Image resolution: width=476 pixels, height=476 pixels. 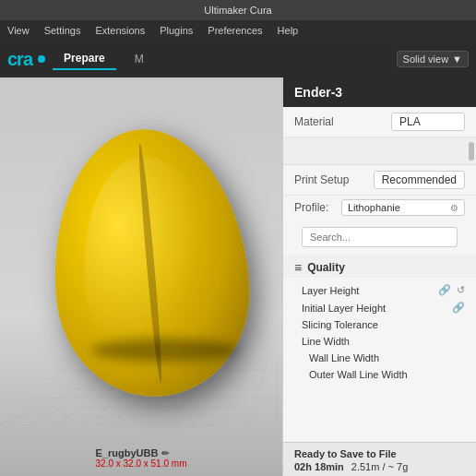 What do you see at coordinates (426, 59) in the screenshot?
I see `view-mode-label: Solid view` at bounding box center [426, 59].